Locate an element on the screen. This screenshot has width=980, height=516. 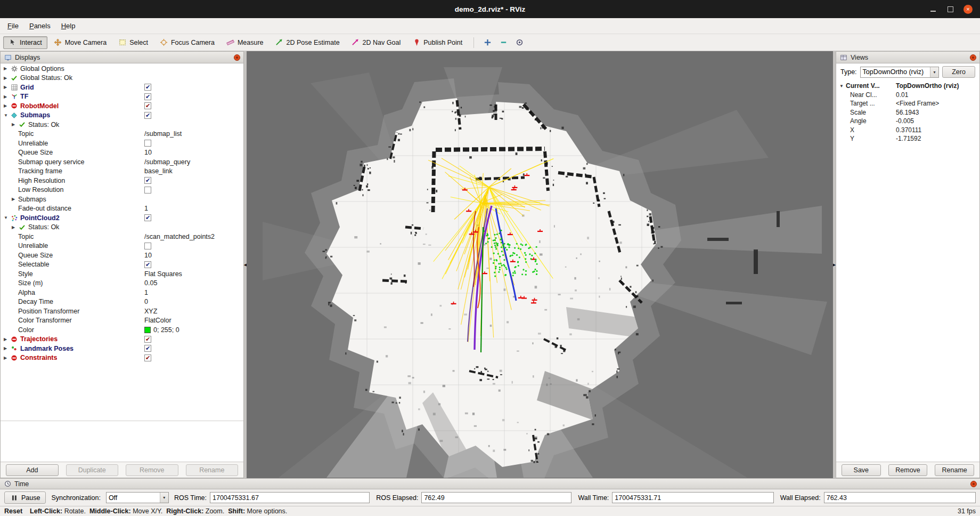
tool-2d-pose-estimate: 2D Pose Estimate is located at coordinates (308, 43).